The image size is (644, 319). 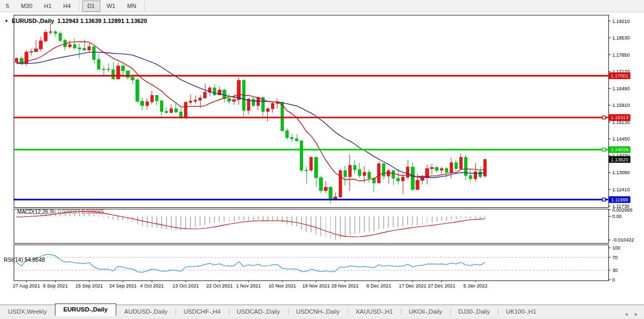 I want to click on symbol-tab-usdx-weekly: USDX,Weekly, so click(x=28, y=312).